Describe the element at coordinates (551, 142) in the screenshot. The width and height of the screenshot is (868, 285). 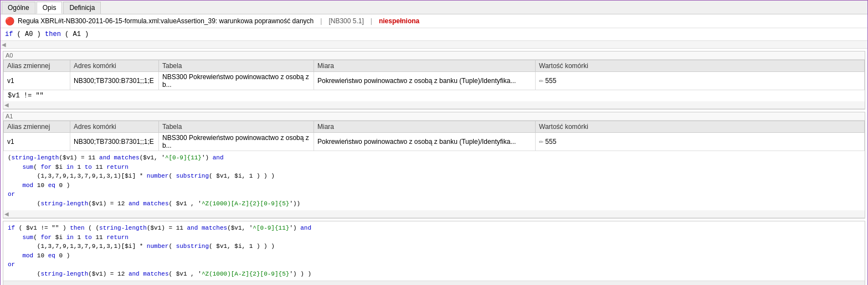
I see `a1-value-text: 555` at that location.